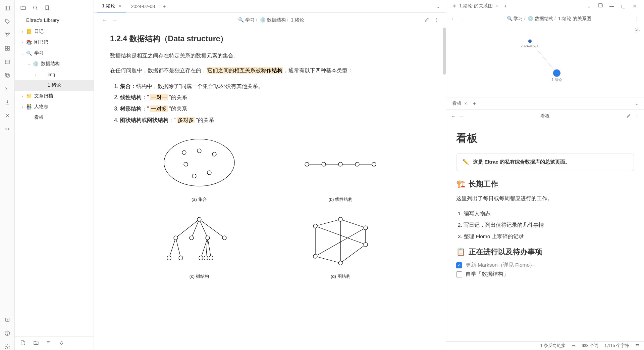  What do you see at coordinates (270, 20) in the screenshot?
I see `breadcrumb-bar: ← → 🔍 学习/ 💿 数据结构/ 1.绪论 ⋮` at bounding box center [270, 20].